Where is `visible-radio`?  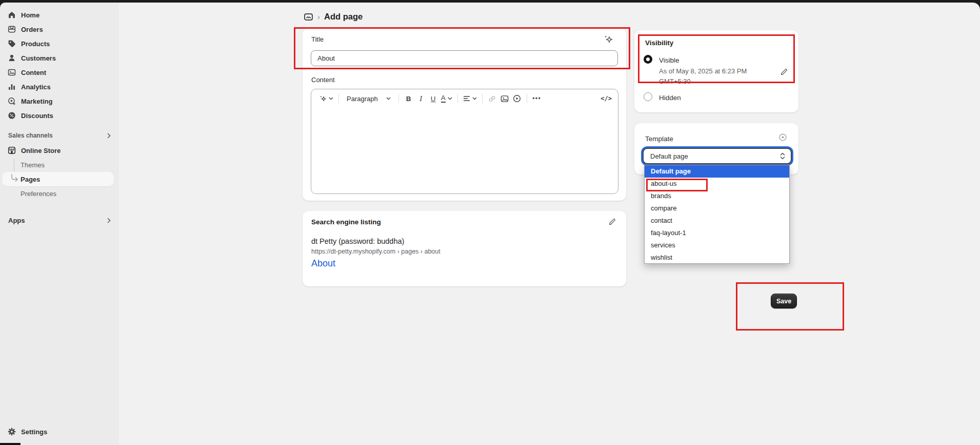
visible-radio is located at coordinates (648, 60).